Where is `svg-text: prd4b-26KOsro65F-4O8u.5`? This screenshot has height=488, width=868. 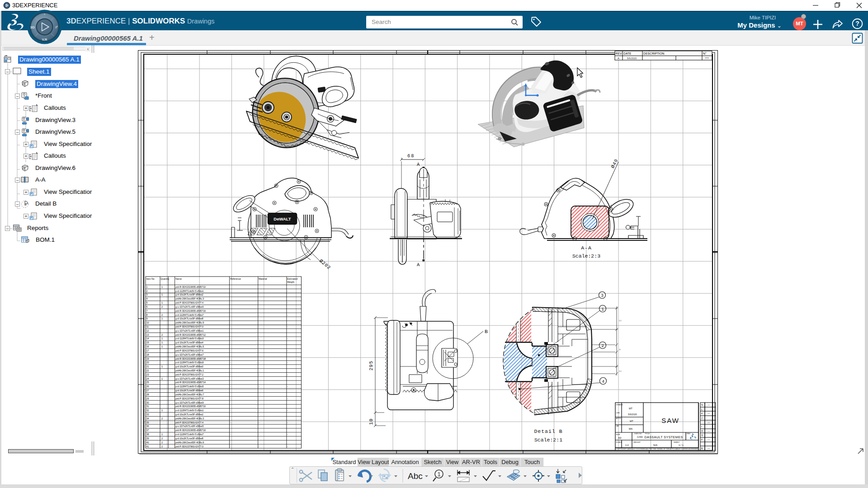 svg-text: prd4b-26KOsro65F-4O8u.5 is located at coordinates (190, 347).